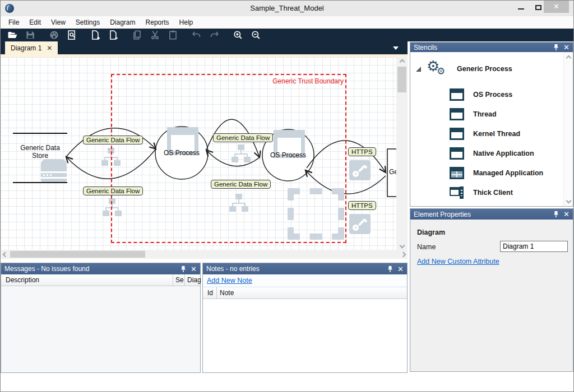  What do you see at coordinates (214, 35) in the screenshot?
I see `redo-icon` at bounding box center [214, 35].